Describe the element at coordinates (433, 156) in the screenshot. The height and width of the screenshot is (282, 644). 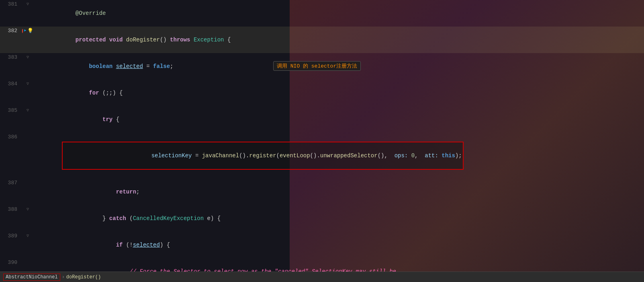
I see `param-att: att:` at that location.